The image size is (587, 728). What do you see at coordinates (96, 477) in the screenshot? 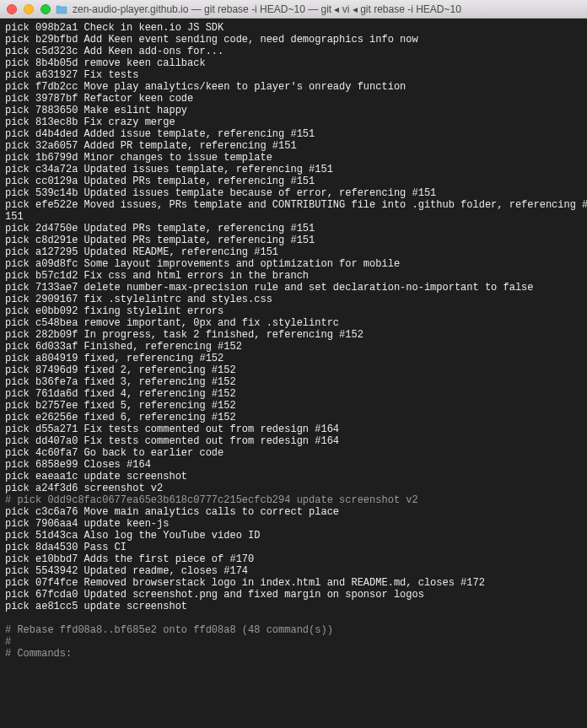
I see `rebase-line: pick eaeaa1c update screenshot` at bounding box center [96, 477].